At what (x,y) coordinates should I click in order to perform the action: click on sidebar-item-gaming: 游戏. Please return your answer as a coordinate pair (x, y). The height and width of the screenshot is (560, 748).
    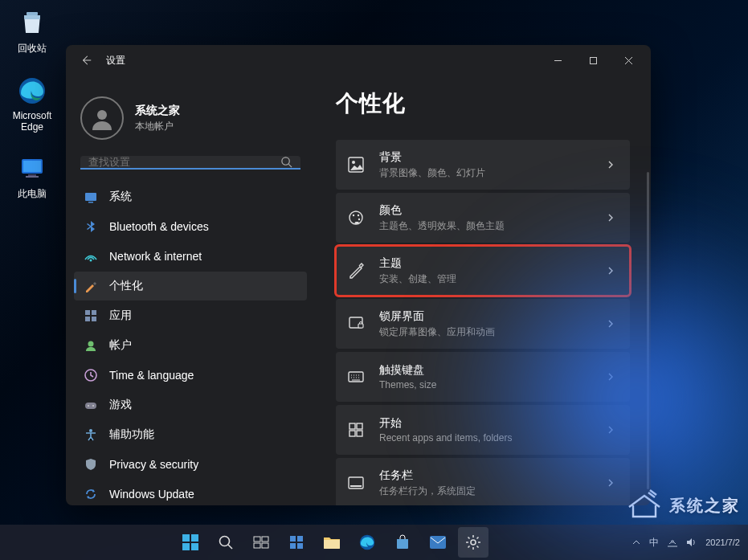
    Looking at the image, I should click on (190, 405).